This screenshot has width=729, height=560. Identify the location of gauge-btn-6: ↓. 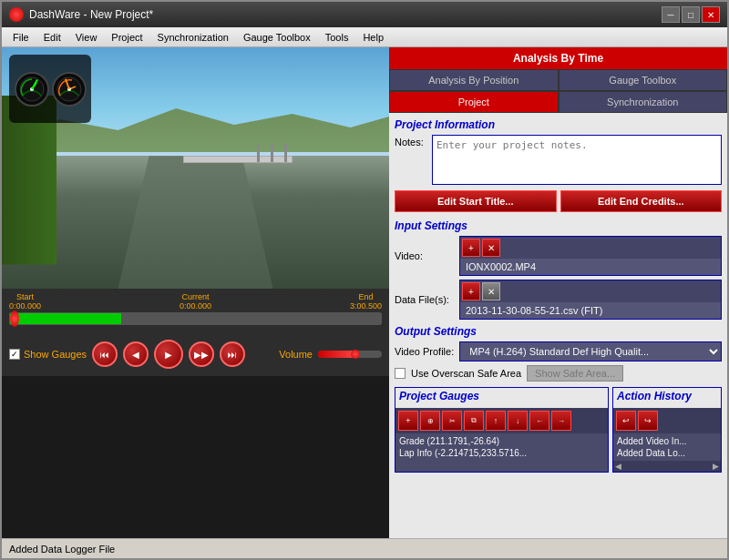
(518, 421).